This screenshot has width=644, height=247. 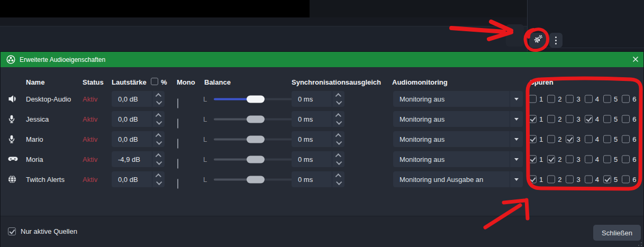 I want to click on close-dialog-button: Schließen, so click(x=617, y=233).